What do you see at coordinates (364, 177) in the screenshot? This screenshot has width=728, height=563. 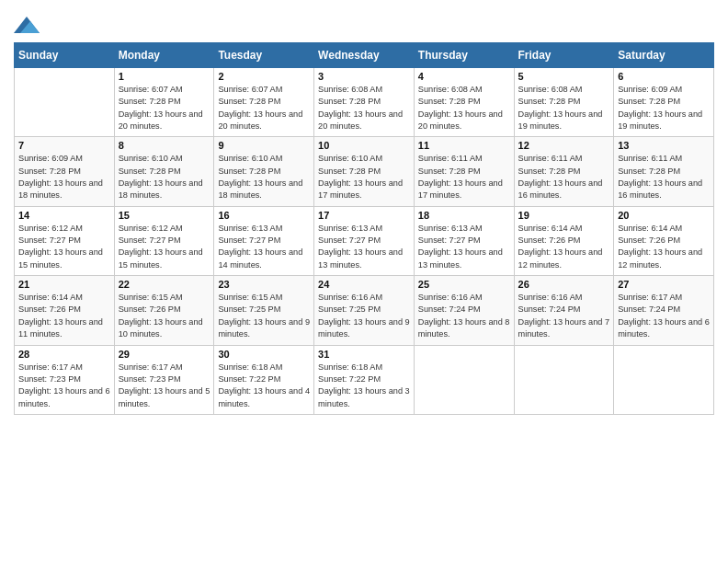 I see `day-info: Sunrise: 6:10 AMSunset: 7:28 PMDaylight:…` at bounding box center [364, 177].